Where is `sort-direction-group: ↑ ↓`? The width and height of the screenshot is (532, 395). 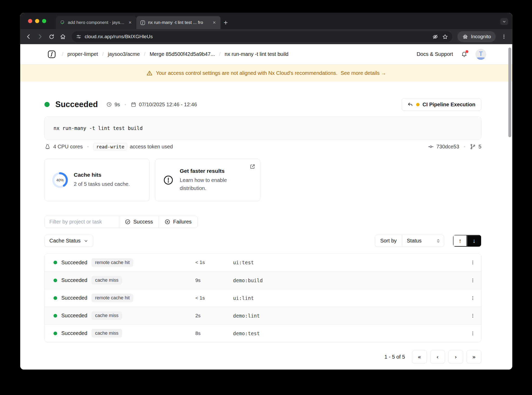 sort-direction-group: ↑ ↓ is located at coordinates (467, 241).